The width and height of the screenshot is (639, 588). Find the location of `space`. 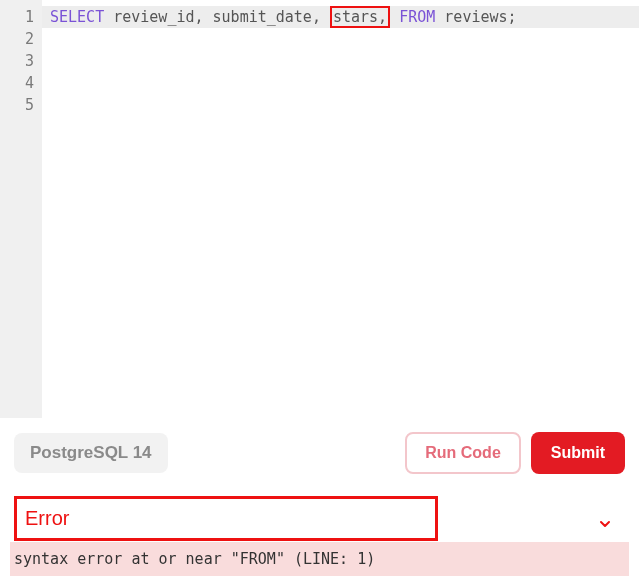

space is located at coordinates (394, 17).